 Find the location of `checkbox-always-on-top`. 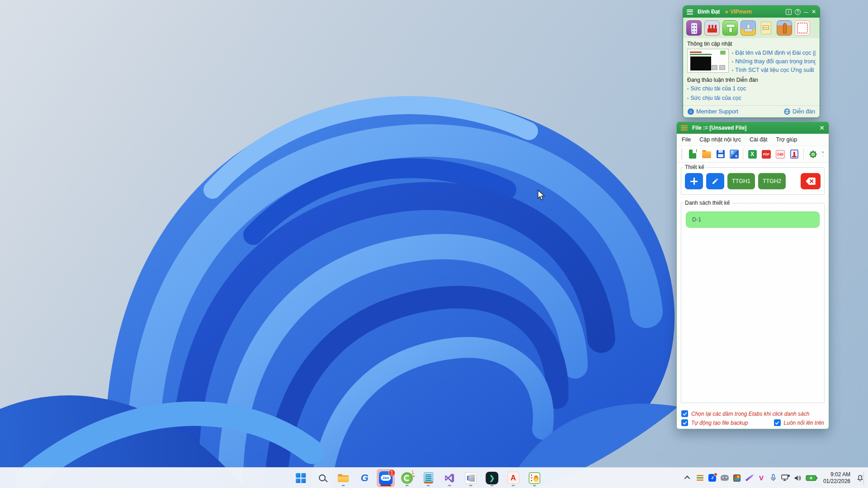

checkbox-always-on-top is located at coordinates (778, 423).